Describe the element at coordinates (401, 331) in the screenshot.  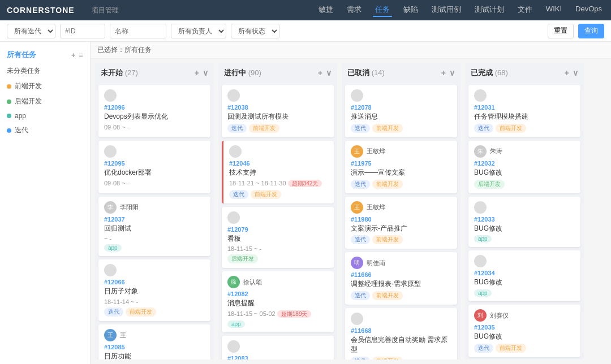
I see `card-id: #11668` at that location.